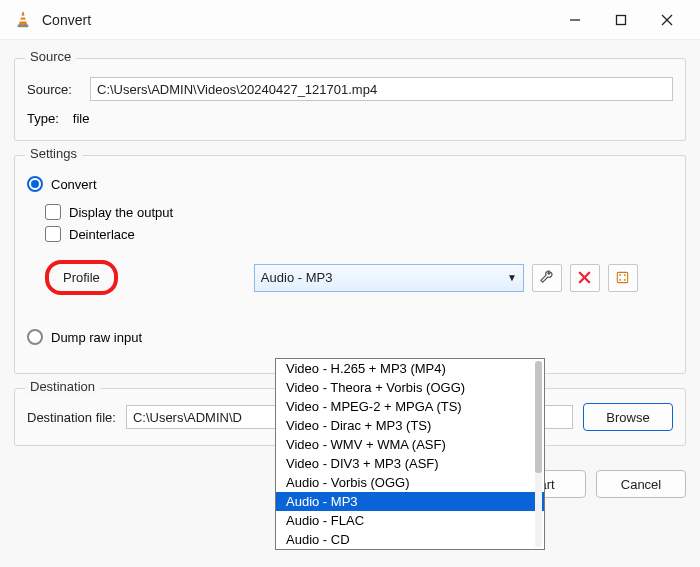  Describe the element at coordinates (585, 278) in the screenshot. I see `profile-delete-button` at that location.